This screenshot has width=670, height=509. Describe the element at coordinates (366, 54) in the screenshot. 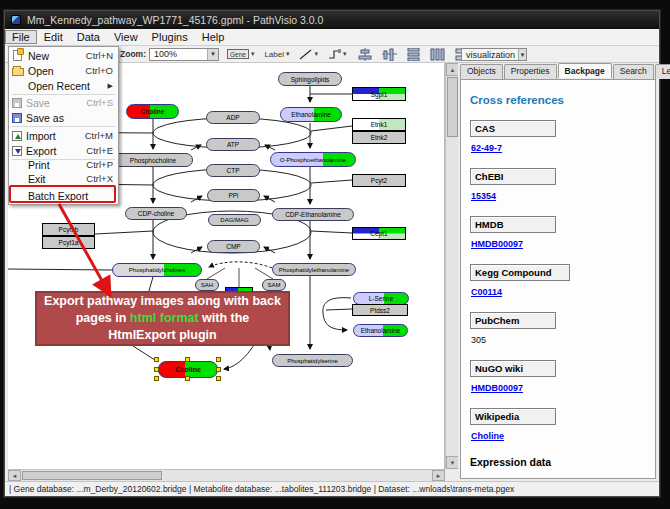

I see `align-center-x-button` at that location.